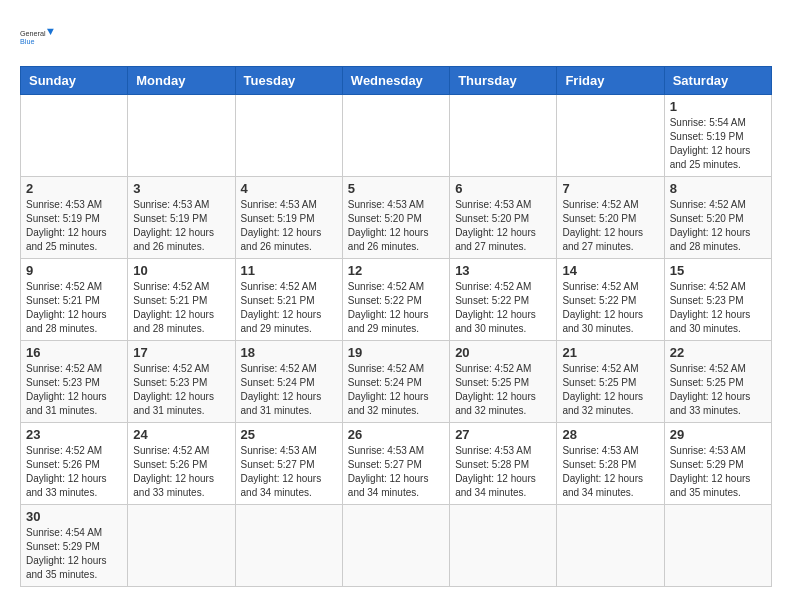  I want to click on calendar-cell: 21Sunrise: 4:52 AM Sunset: 5:25 PM Dayli…, so click(610, 382).